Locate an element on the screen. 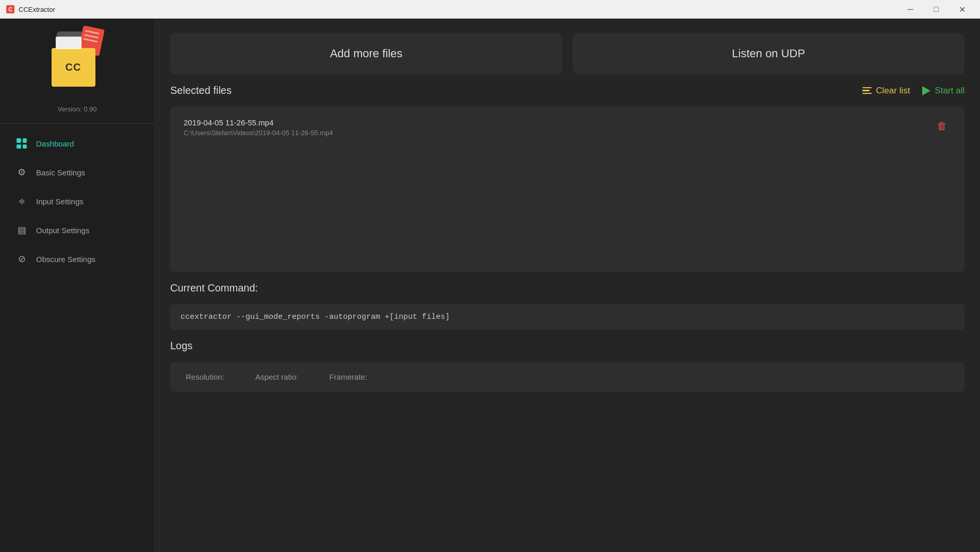  delete-file-button: 🗑 is located at coordinates (942, 126).